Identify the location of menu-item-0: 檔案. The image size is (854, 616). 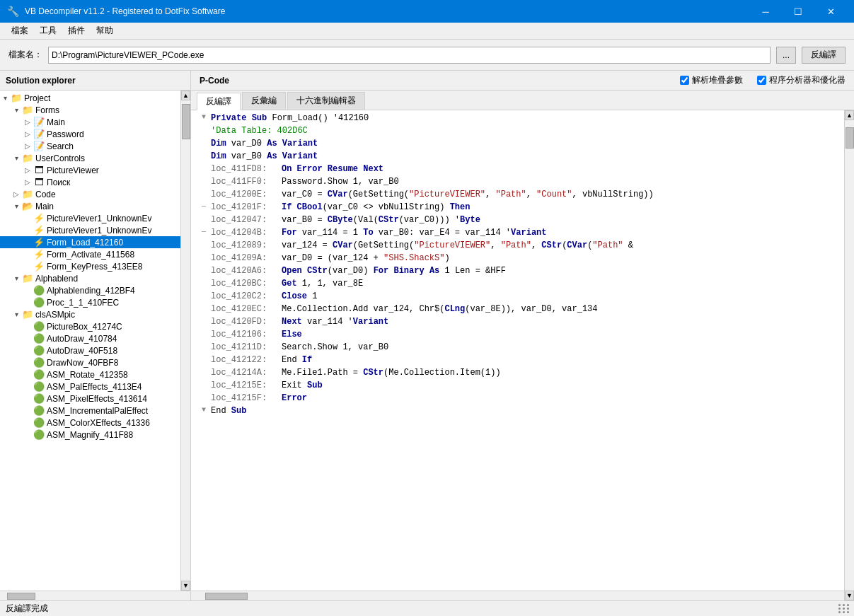
(20, 31).